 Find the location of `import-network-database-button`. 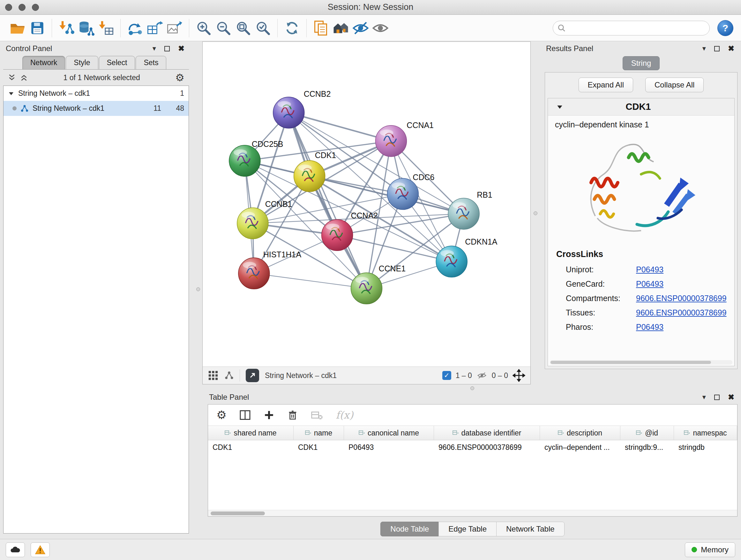

import-network-database-button is located at coordinates (86, 28).